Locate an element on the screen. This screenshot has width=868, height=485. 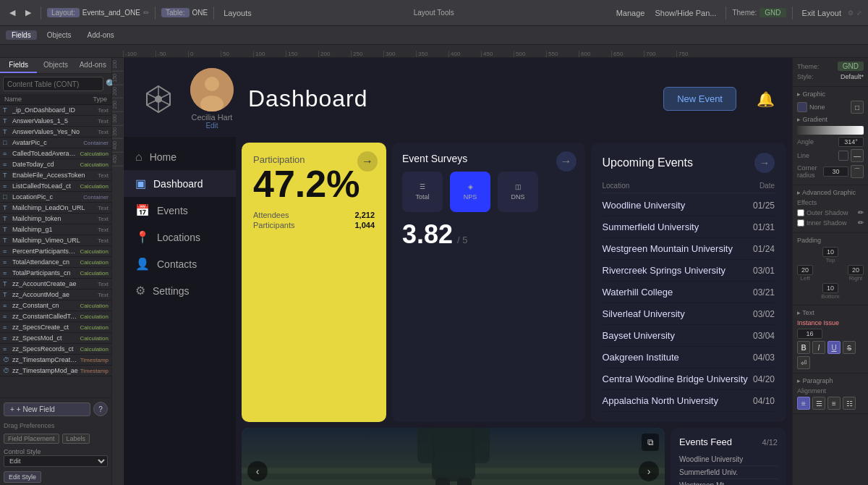
add-ons-tab: Add-ons is located at coordinates (101, 35).